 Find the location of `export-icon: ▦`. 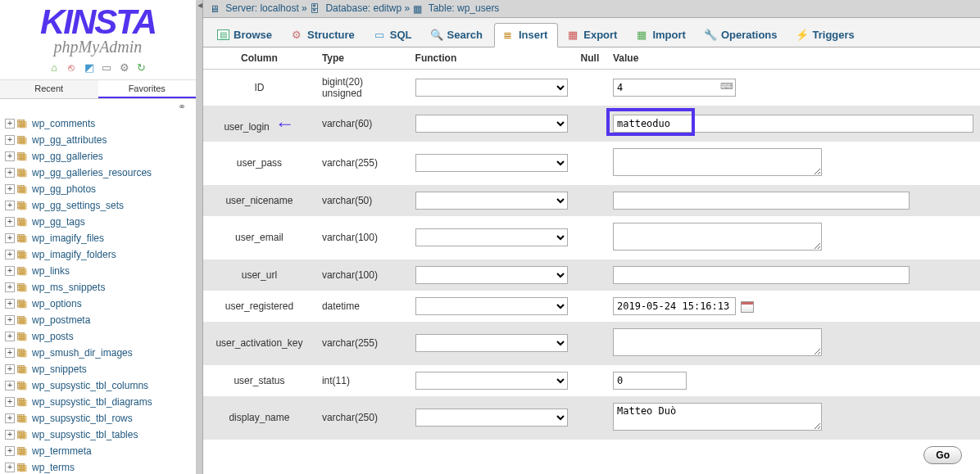

export-icon: ▦ is located at coordinates (573, 34).